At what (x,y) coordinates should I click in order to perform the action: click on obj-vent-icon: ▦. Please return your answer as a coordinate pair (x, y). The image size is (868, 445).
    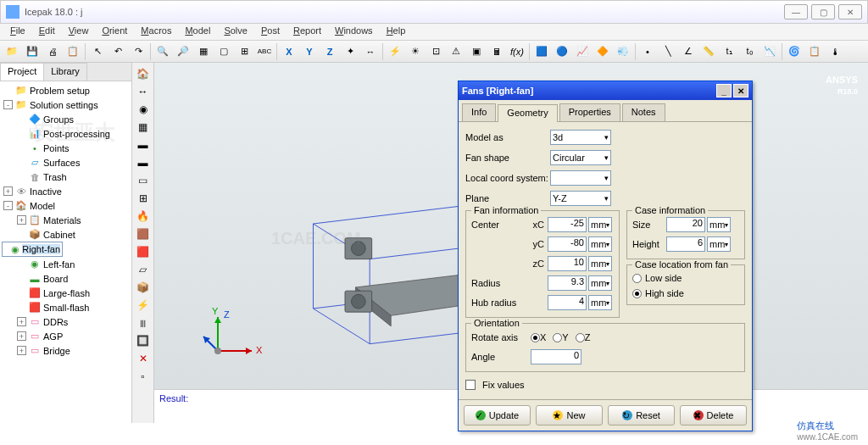
    Looking at the image, I should click on (143, 127).